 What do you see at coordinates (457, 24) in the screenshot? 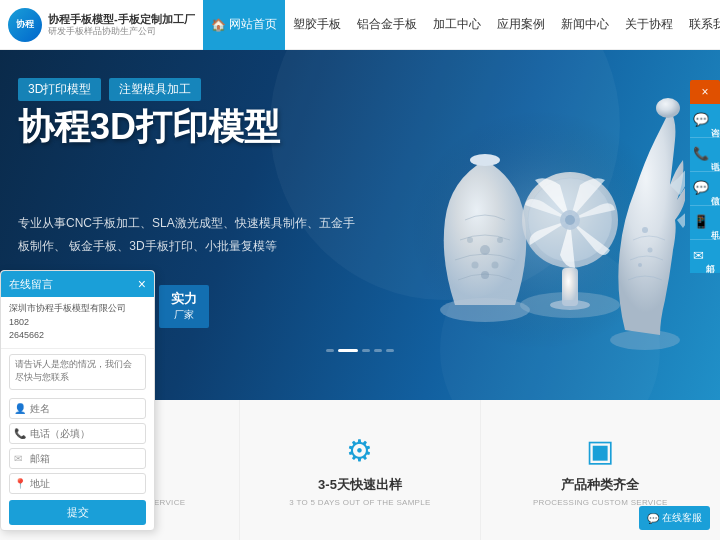
I see `nav-label-3: 加工中心` at bounding box center [457, 24].